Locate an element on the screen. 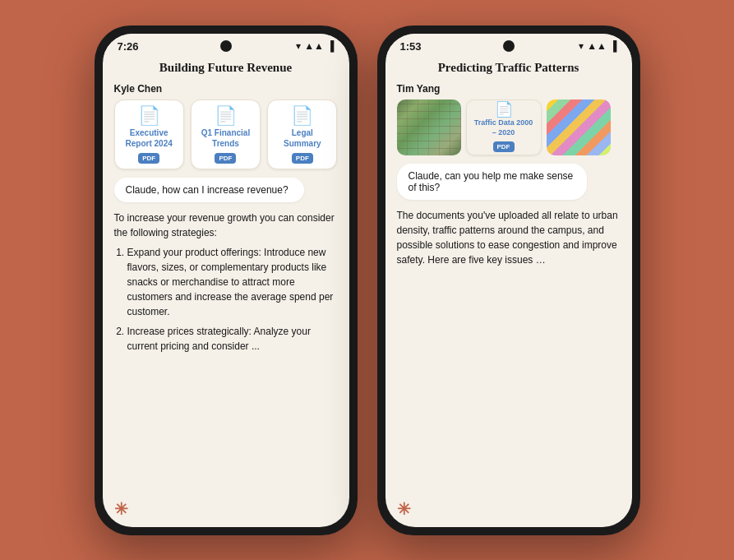  attachment-title-1: Executive Report 2024 is located at coordinates (150, 138).